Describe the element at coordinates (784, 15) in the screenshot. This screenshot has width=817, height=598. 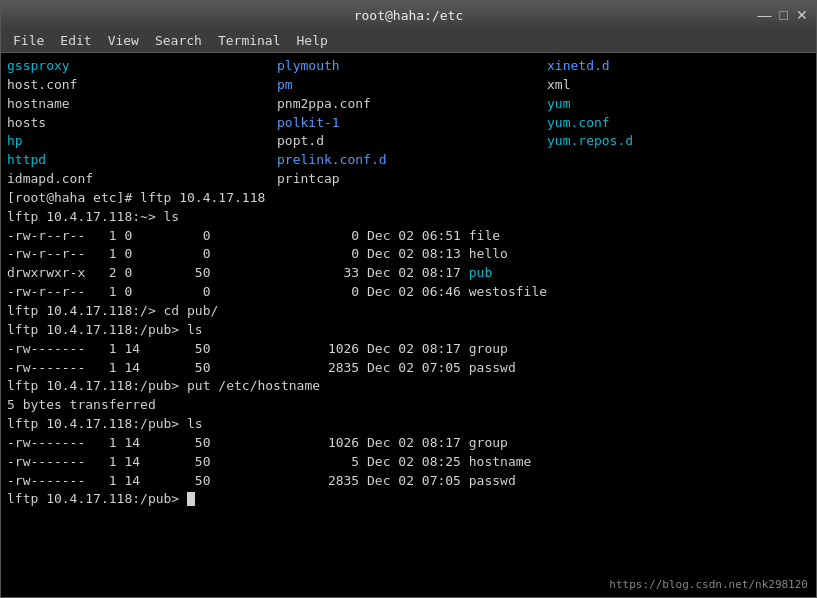
I see `maximize-button: □` at that location.